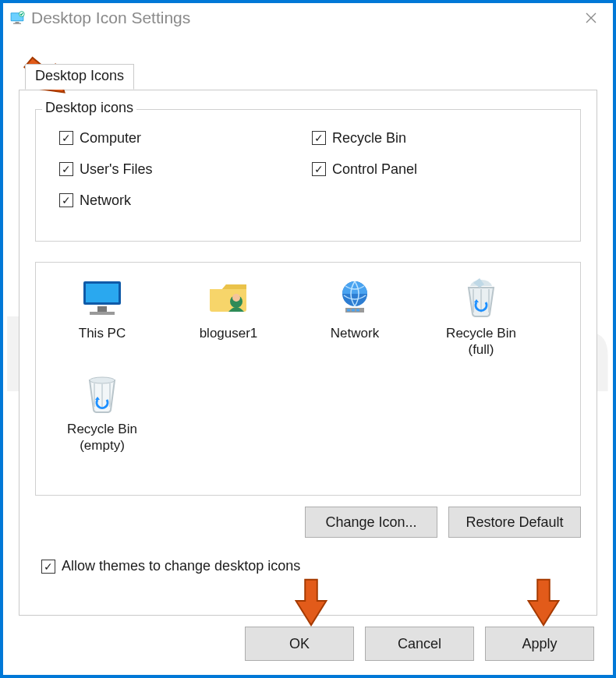 The width and height of the screenshot is (616, 678). Describe the element at coordinates (80, 77) in the screenshot. I see `tabstrip: Desktop Icons` at that location.